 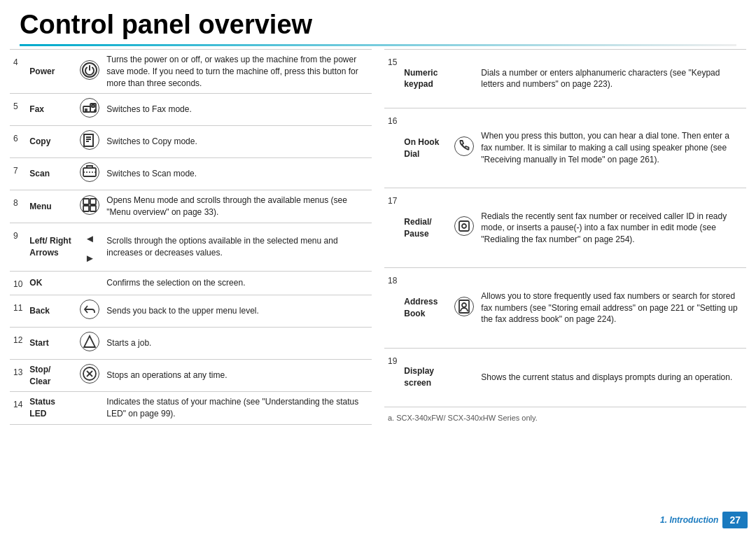 I want to click on row-label: Power, so click(x=51, y=71).